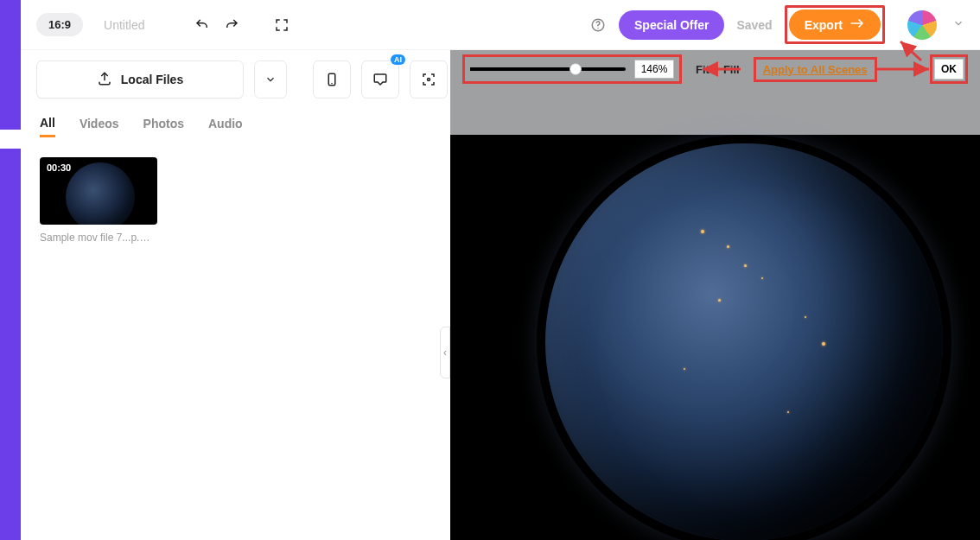 Image resolution: width=980 pixels, height=540 pixels. What do you see at coordinates (59, 168) in the screenshot?
I see `media-duration: 00:30` at bounding box center [59, 168].